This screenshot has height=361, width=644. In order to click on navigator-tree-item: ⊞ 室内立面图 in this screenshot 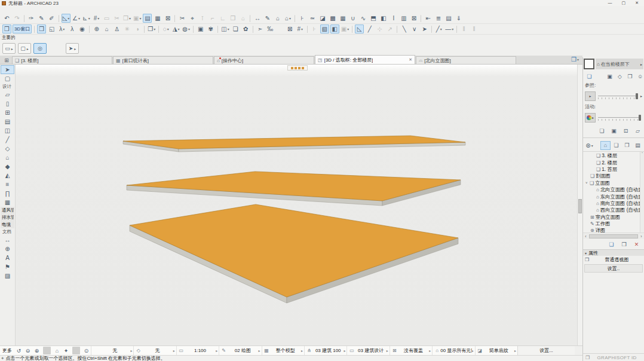, I will do `click(612, 218)`.